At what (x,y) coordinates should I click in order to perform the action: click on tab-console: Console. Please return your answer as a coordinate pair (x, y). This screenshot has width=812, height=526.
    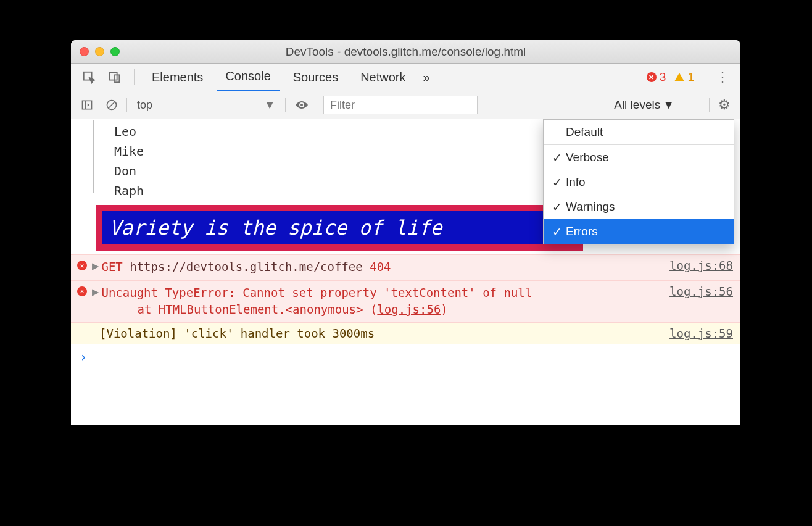
    Looking at the image, I should click on (248, 78).